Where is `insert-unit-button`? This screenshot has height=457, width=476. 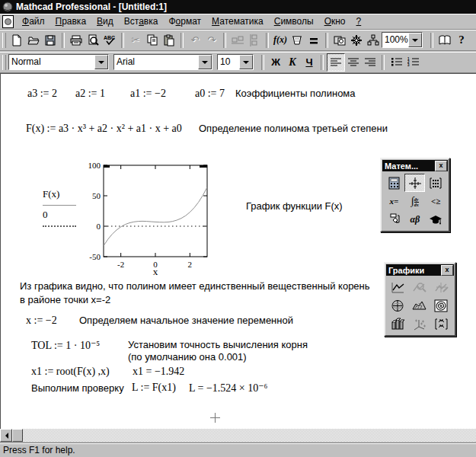 insert-unit-button is located at coordinates (297, 40).